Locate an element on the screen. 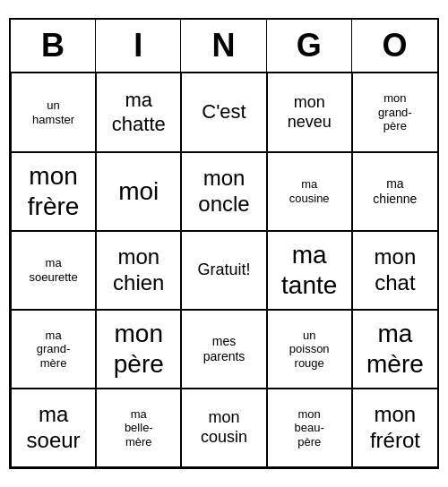 This screenshot has width=448, height=487. bingo-cell: mabelle-mère is located at coordinates (138, 428).